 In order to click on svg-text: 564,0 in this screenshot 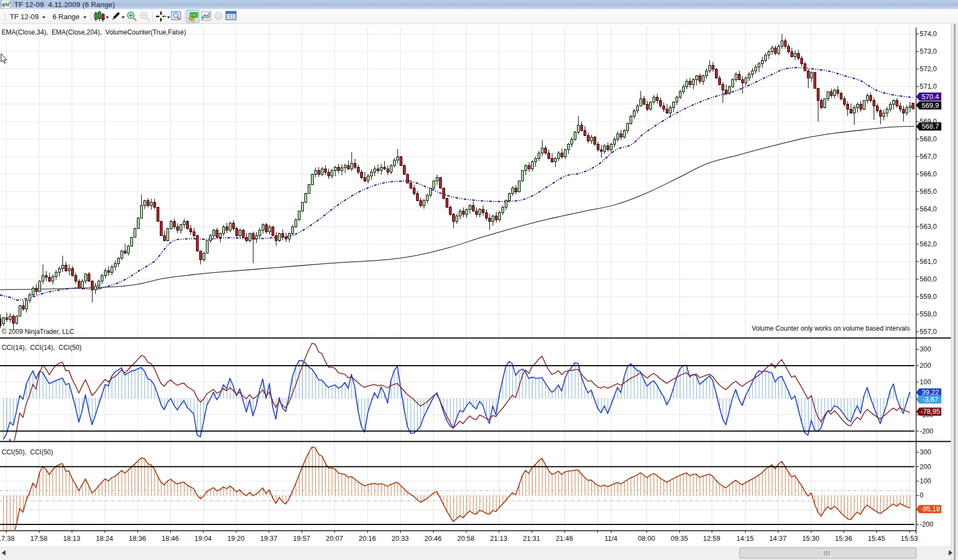, I will do `click(928, 209)`.